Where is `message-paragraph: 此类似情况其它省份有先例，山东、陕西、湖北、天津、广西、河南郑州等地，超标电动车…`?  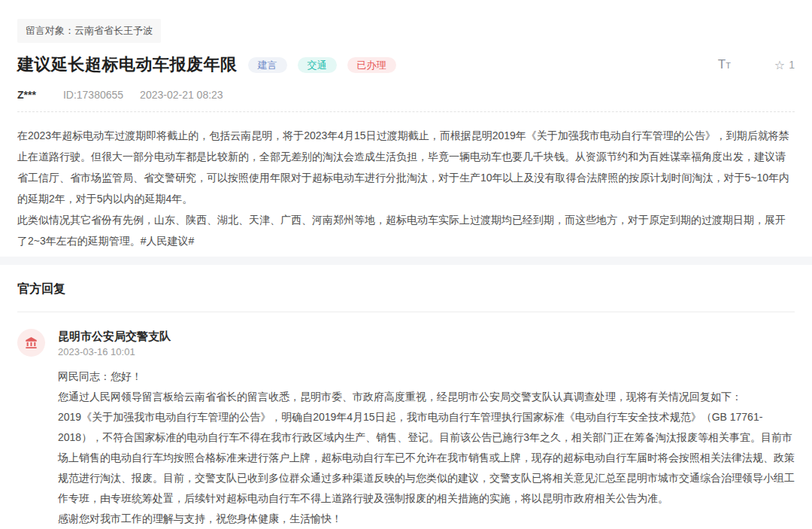 message-paragraph: 此类似情况其它省份有先例，山东、陕西、湖北、天津、广西、河南郑州等地，超标电动车… is located at coordinates (406, 230).